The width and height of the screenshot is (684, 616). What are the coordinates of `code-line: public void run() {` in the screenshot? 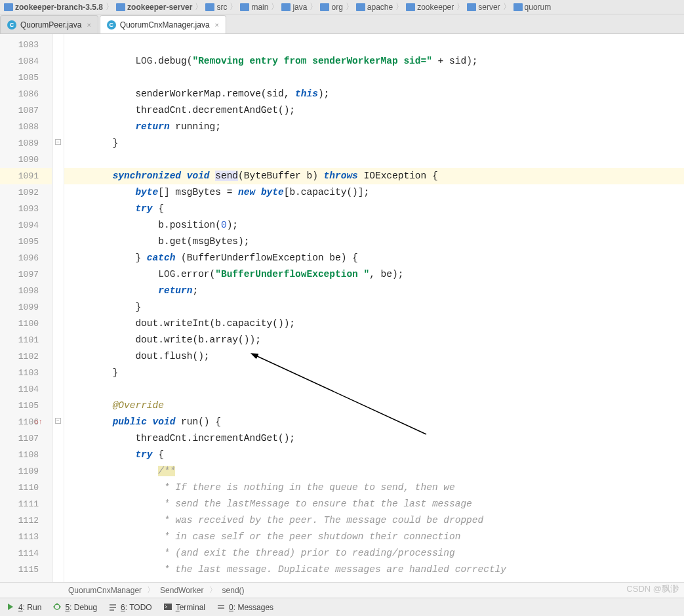 It's located at (374, 422).